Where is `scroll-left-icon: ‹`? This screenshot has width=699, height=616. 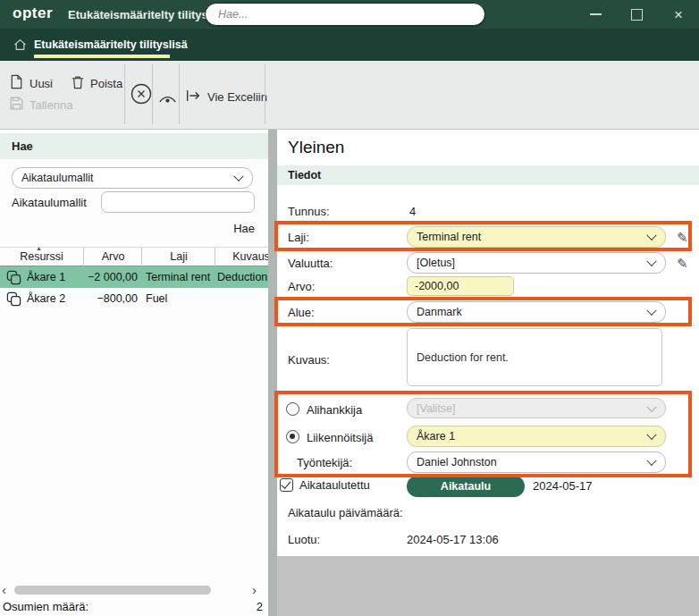 scroll-left-icon: ‹ is located at coordinates (4, 590).